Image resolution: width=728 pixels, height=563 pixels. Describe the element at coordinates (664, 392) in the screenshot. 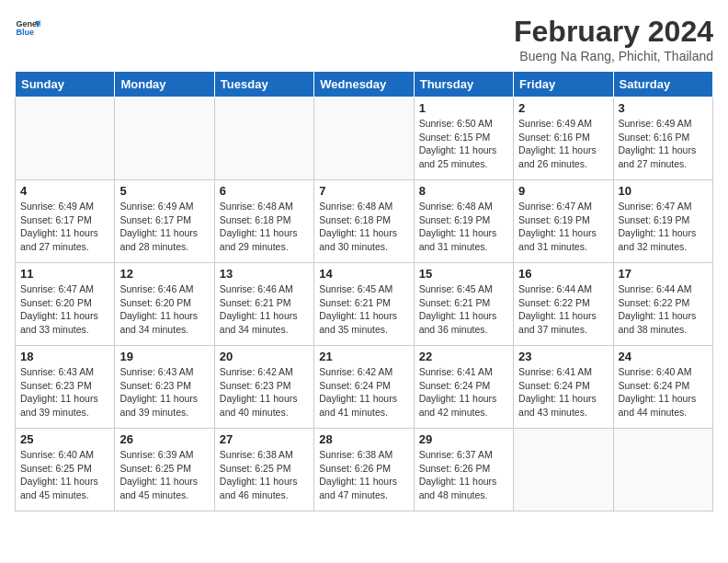

I see `day-info: Sunrise: 6:40 AM Sunset: 6:24 PM Dayligh…` at that location.